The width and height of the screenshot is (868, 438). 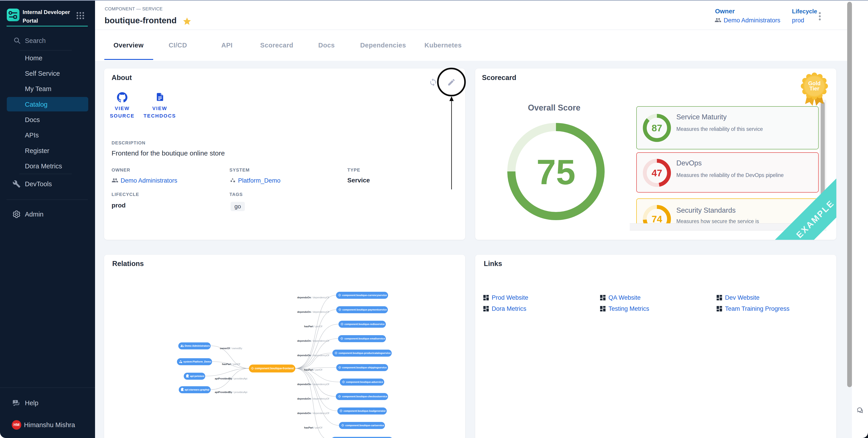 What do you see at coordinates (657, 219) in the screenshot?
I see `svg-text: 74` at bounding box center [657, 219].